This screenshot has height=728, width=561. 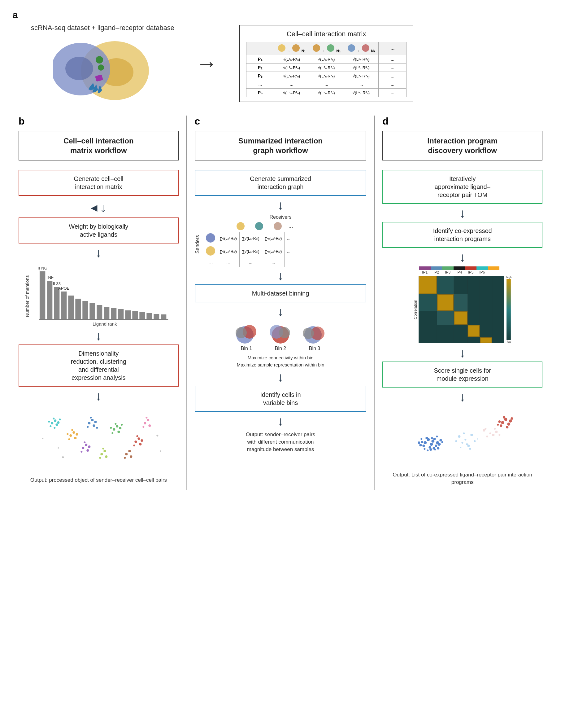 I want to click on bin-3-label: Bin 3, so click(x=314, y=349).